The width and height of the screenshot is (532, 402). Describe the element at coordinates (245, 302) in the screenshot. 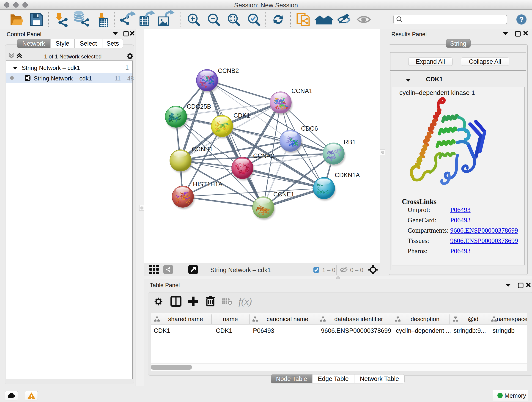

I see `svg-text: f(x)` at that location.